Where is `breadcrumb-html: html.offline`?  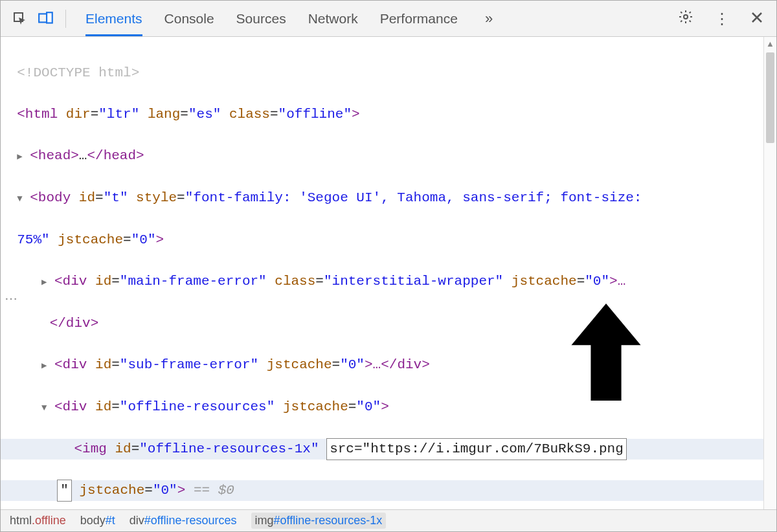 breadcrumb-html: html.offline is located at coordinates (38, 520).